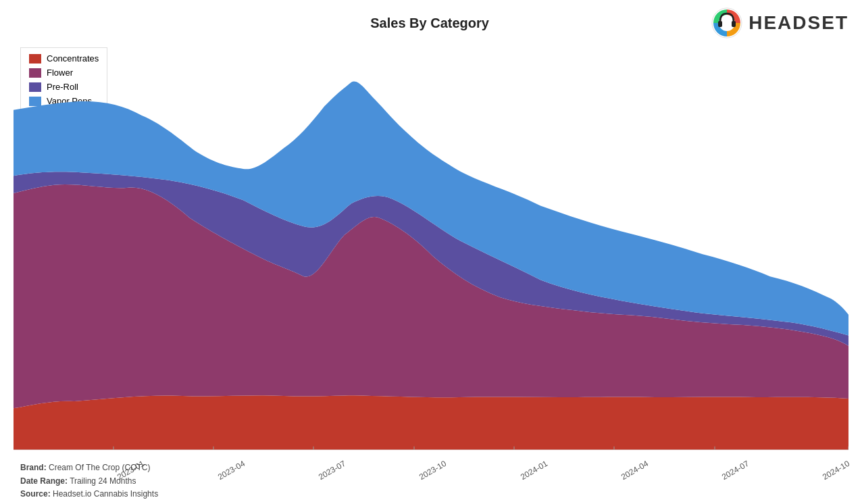 Image resolution: width=862 pixels, height=504 pixels. I want to click on footer-brand: Brand: Cream Of The Crop (COTC), so click(89, 468).